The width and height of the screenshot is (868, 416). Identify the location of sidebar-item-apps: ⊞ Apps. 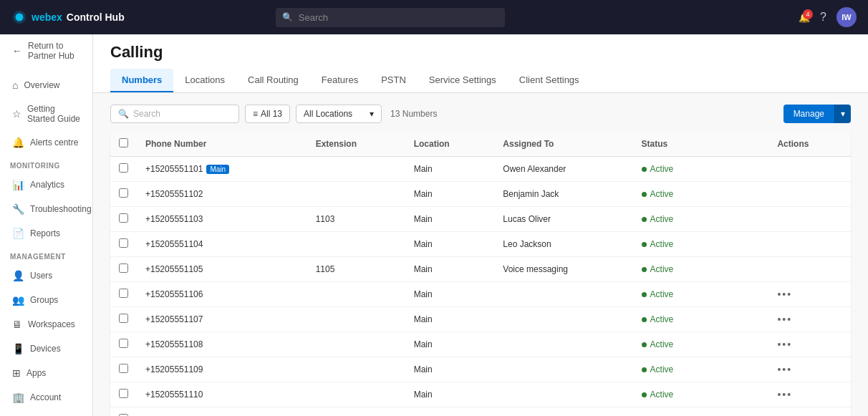
(46, 373).